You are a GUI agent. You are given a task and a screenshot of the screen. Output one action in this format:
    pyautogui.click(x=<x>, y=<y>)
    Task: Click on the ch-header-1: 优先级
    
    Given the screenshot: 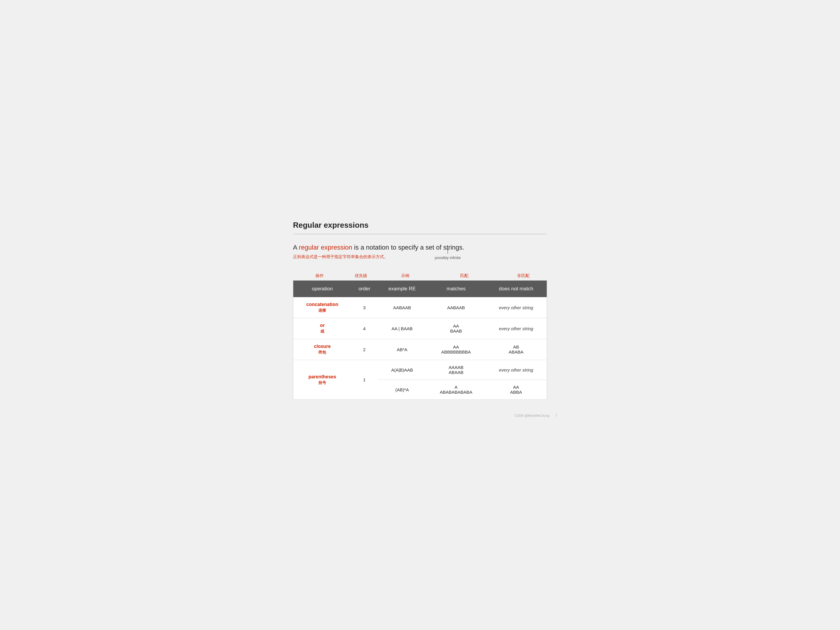 What is the action you would take?
    pyautogui.click(x=361, y=276)
    